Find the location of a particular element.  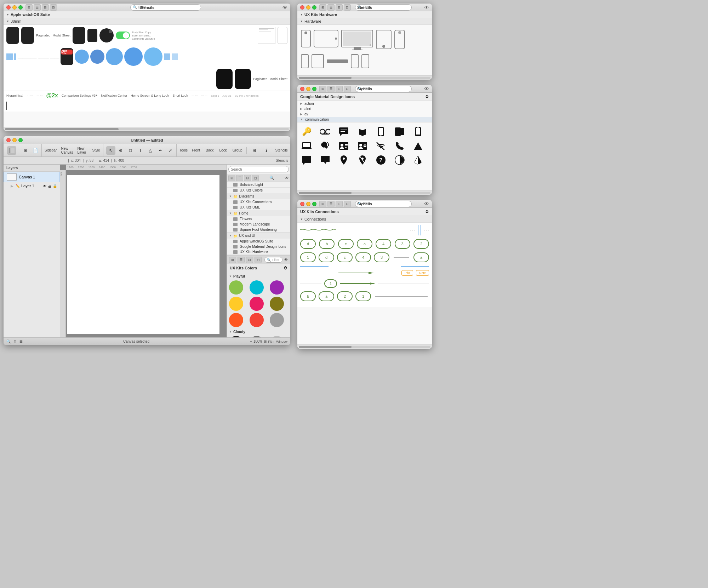

swatch-orange is located at coordinates (236, 320).